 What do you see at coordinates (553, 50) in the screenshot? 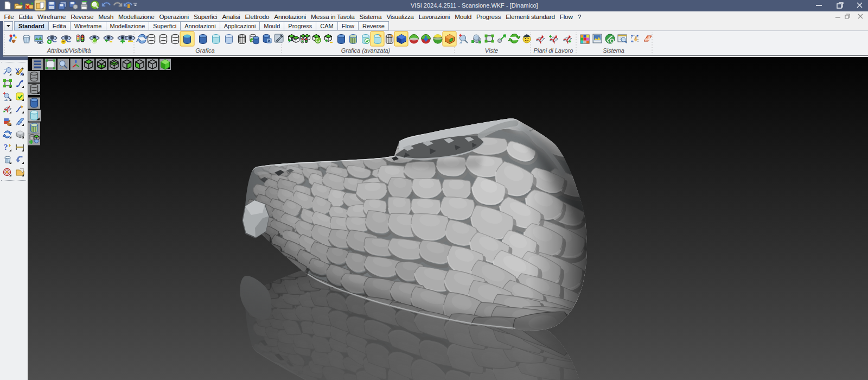
I see `svg-text: Piani di Lavoro` at bounding box center [553, 50].